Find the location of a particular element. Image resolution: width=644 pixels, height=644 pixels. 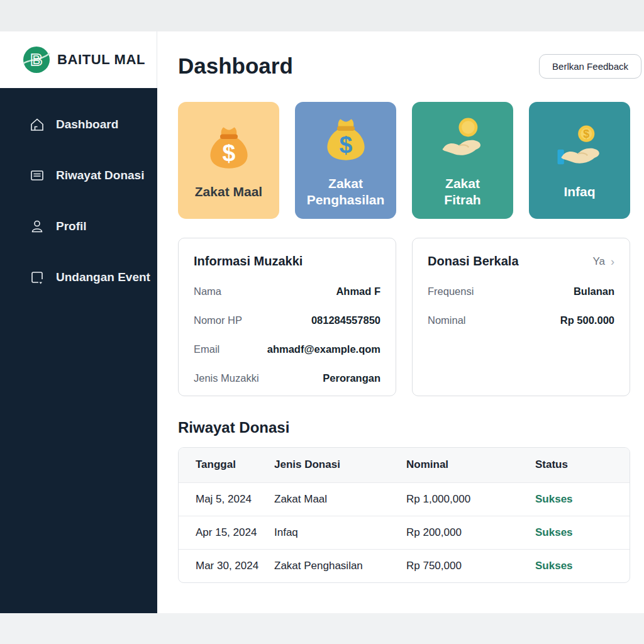

hand-coin-icon is located at coordinates (463, 140).